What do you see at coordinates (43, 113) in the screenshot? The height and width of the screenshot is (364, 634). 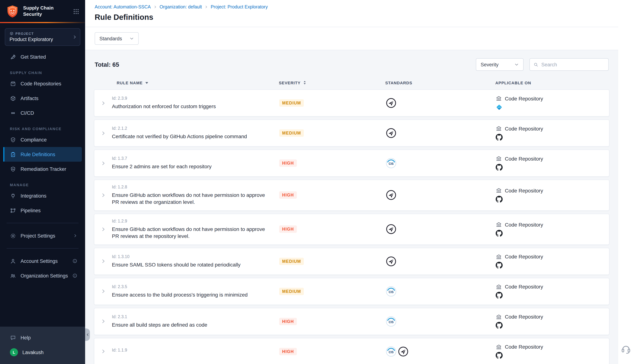 I see `sidebar-item-cicd: CI/CD` at bounding box center [43, 113].